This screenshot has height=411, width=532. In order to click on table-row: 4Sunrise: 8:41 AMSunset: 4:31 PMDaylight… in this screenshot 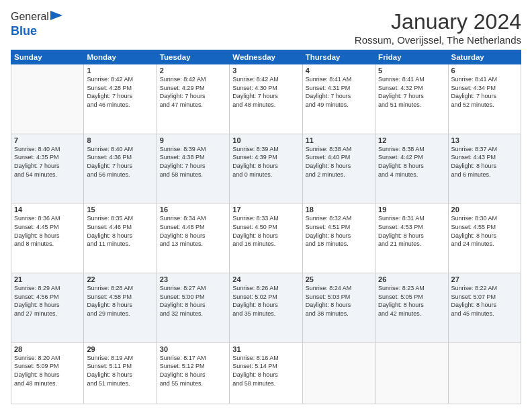, I will do `click(339, 99)`.